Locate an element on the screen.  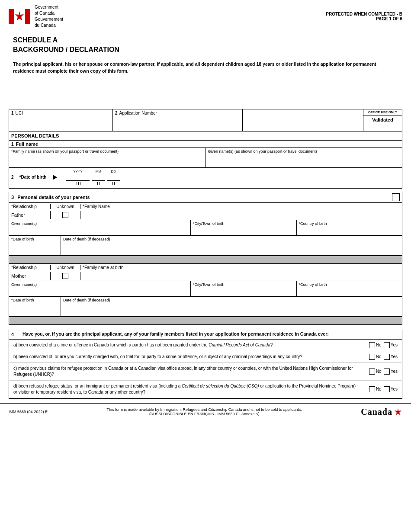
qb-yes-label: Yes is located at coordinates (394, 356).